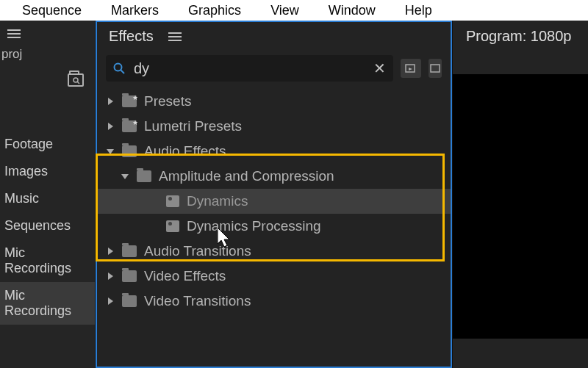 The height and width of the screenshot is (368, 588). I want to click on tree-item-audio-transitions: Audio Transitions, so click(273, 251).